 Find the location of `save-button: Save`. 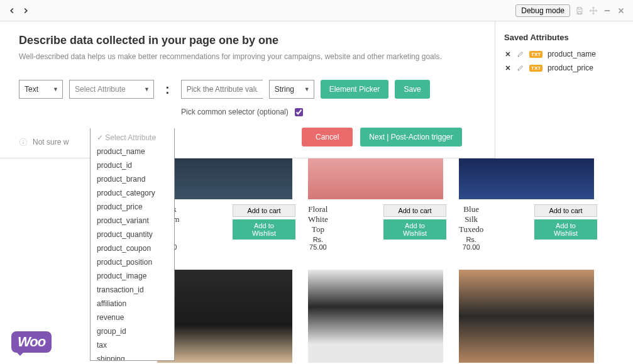

save-button: Save is located at coordinates (412, 89).